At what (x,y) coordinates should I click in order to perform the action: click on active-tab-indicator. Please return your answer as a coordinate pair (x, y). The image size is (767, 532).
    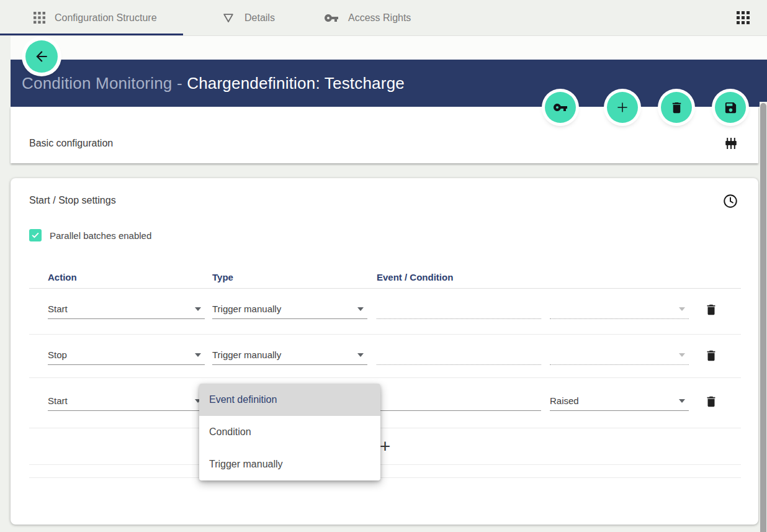
    Looking at the image, I should click on (92, 35).